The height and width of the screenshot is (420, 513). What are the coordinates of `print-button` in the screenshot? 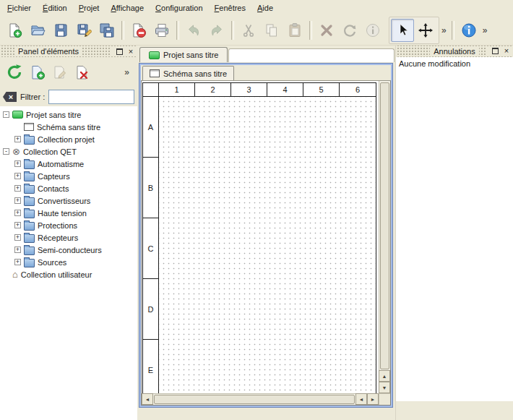 It's located at (162, 30).